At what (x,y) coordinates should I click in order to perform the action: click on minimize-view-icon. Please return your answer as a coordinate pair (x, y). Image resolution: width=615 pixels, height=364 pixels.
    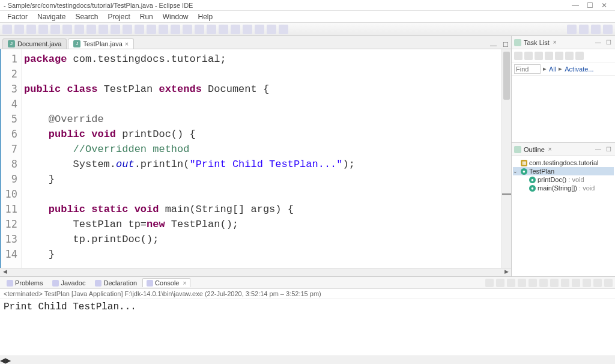
    Looking at the image, I should click on (598, 283).